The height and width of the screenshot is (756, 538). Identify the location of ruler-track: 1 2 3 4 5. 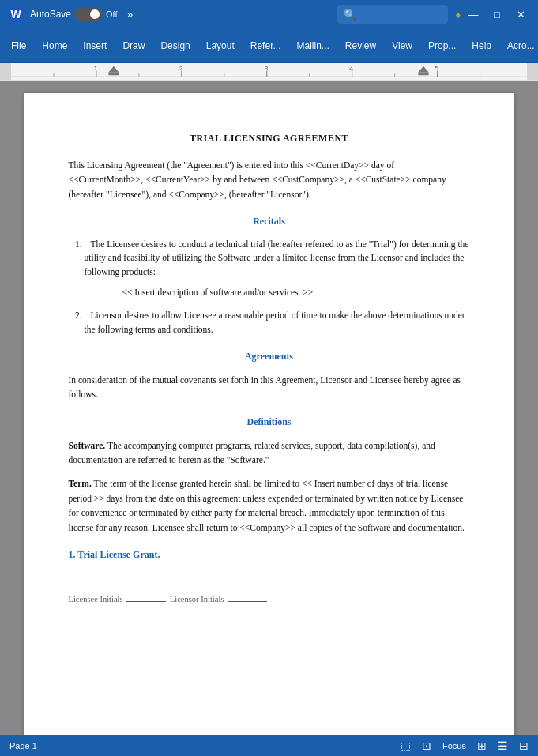
(269, 71).